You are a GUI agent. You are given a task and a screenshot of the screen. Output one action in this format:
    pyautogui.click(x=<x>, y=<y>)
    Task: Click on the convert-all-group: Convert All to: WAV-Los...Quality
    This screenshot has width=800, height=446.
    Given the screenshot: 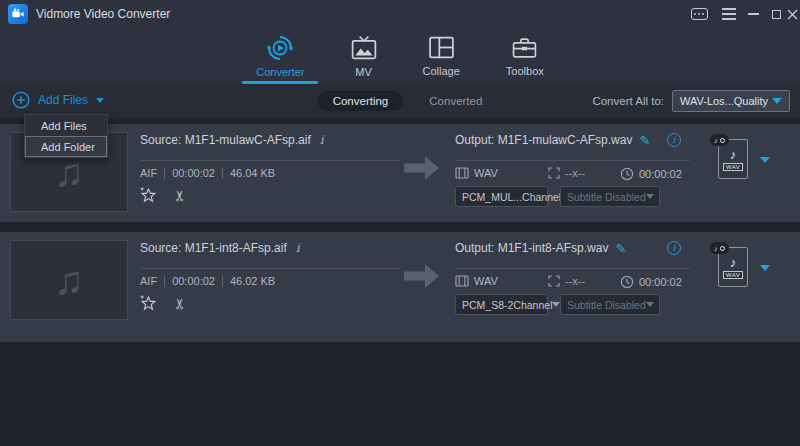 What is the action you would take?
    pyautogui.click(x=691, y=101)
    